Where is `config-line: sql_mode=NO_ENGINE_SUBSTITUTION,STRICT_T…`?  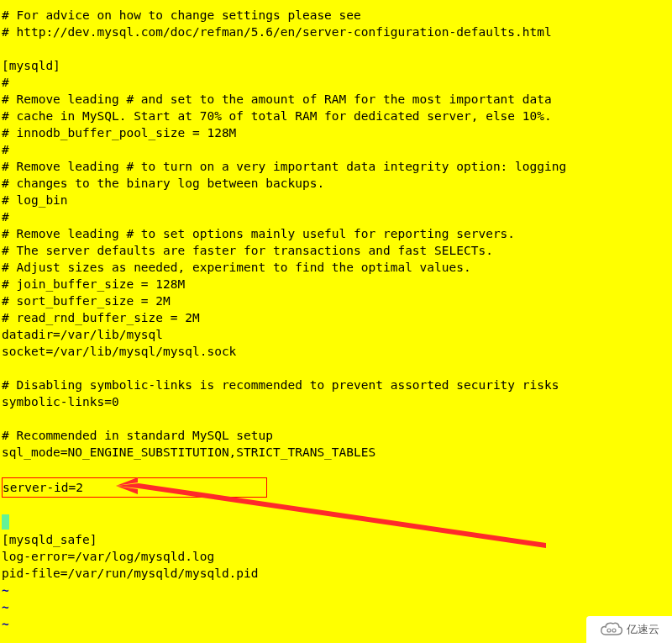 config-line: sql_mode=NO_ENGINE_SUBSTITUTION,STRICT_T… is located at coordinates (336, 452).